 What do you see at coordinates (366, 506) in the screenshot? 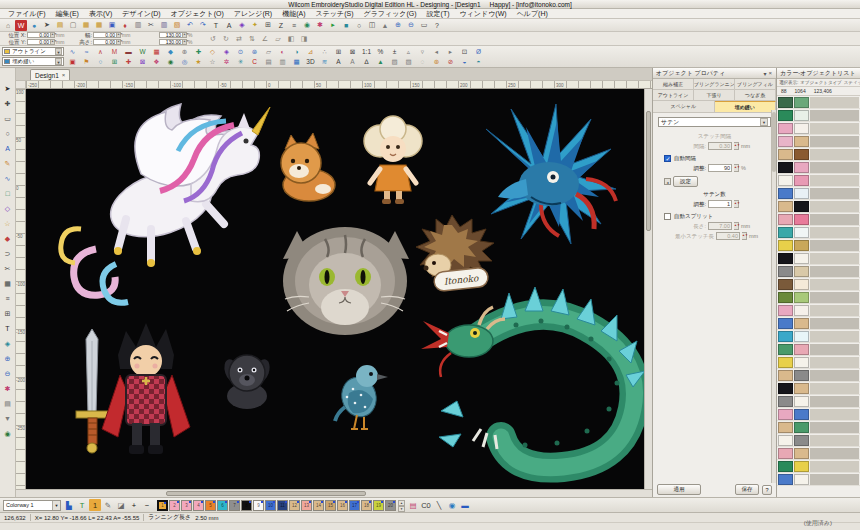
I see `thread-swatch: 18` at bounding box center [366, 506].